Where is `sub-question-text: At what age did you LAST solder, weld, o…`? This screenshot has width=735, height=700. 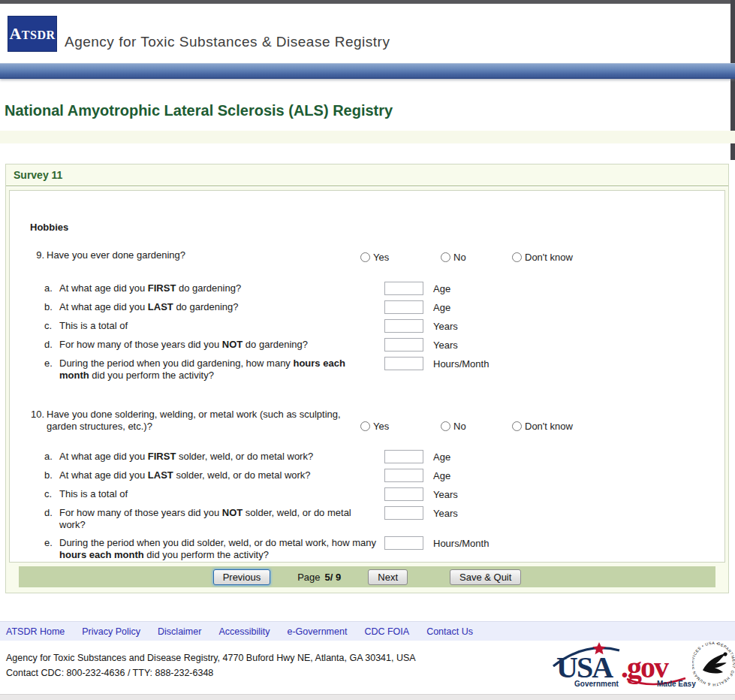
sub-question-text: At what age did you LAST solder, weld, o… is located at coordinates (218, 475).